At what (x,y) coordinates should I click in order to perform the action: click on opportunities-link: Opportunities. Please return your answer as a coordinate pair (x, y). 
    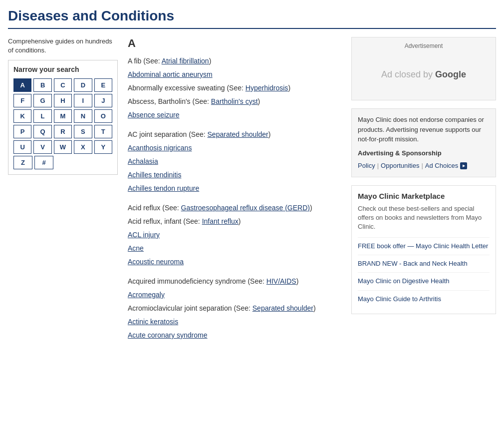
    Looking at the image, I should click on (400, 166).